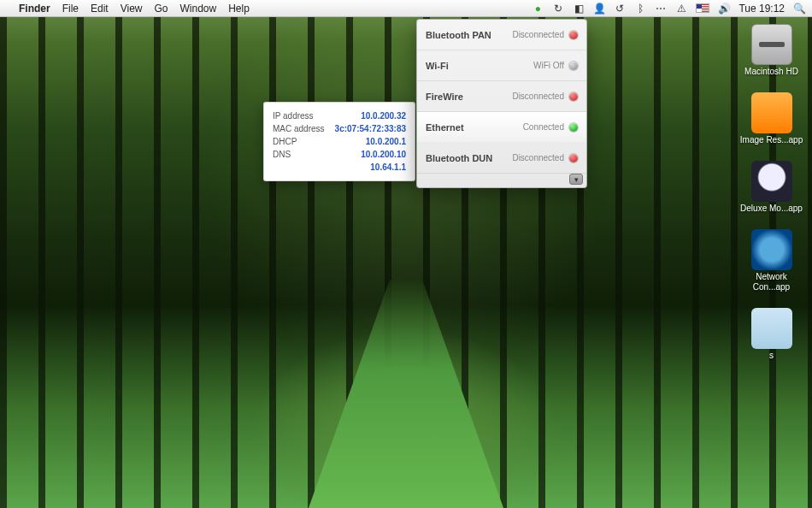 This screenshot has width=812, height=508. What do you see at coordinates (438, 66) in the screenshot?
I see `interface-name: Wi-Fi` at bounding box center [438, 66].